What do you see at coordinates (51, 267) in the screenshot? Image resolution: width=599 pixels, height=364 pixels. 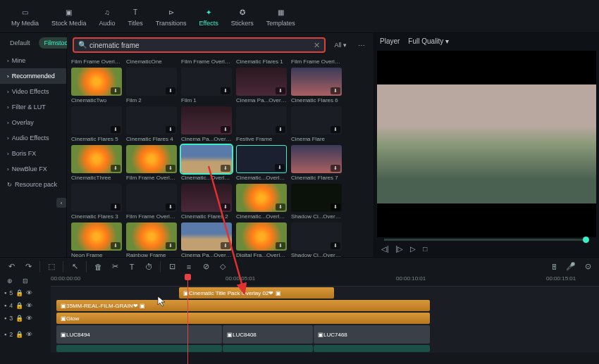 I see `select-tool: ⬚` at bounding box center [51, 267].